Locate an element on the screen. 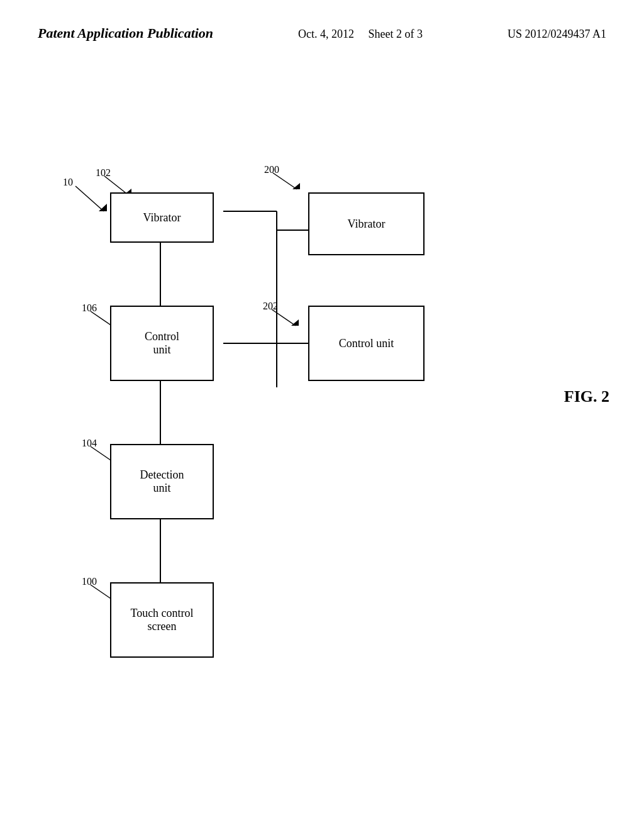 This screenshot has height=830, width=644. system-ref-label: 10 is located at coordinates (68, 182).